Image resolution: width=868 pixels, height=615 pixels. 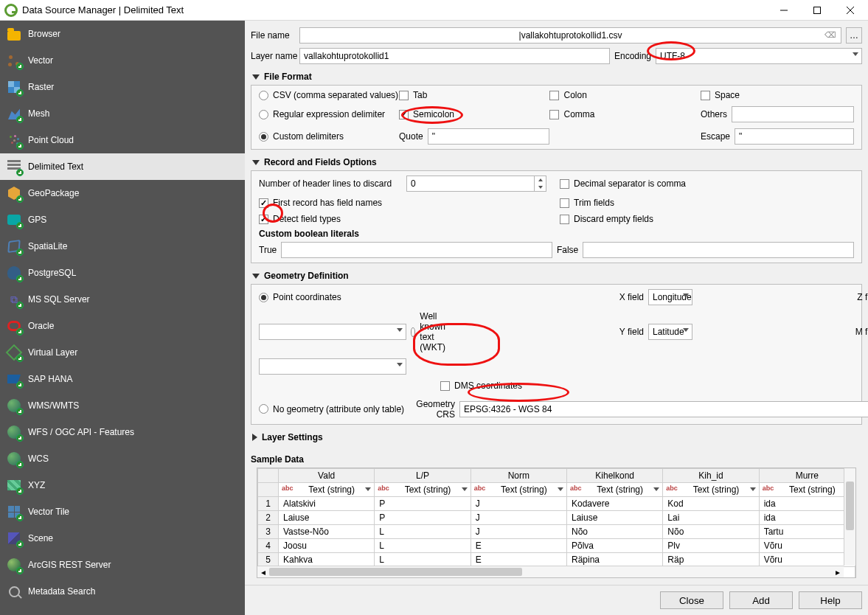 I want to click on first-record-check: First record has field names, so click(x=403, y=203).